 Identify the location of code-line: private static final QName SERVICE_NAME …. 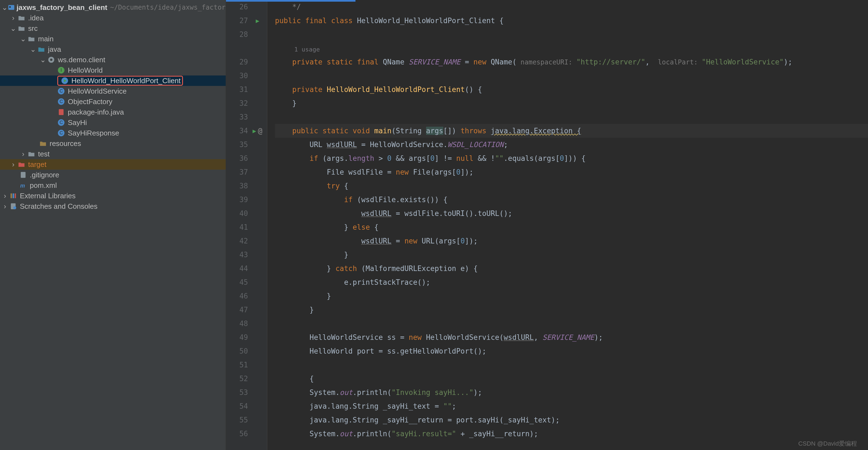
(571, 62).